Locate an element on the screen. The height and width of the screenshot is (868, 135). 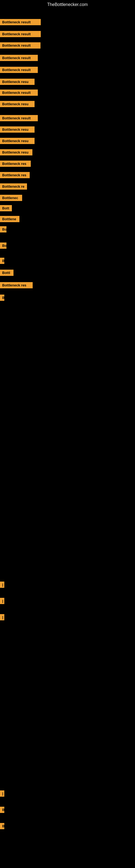
bottleneck-badge-27: | is located at coordinates (2, 617).